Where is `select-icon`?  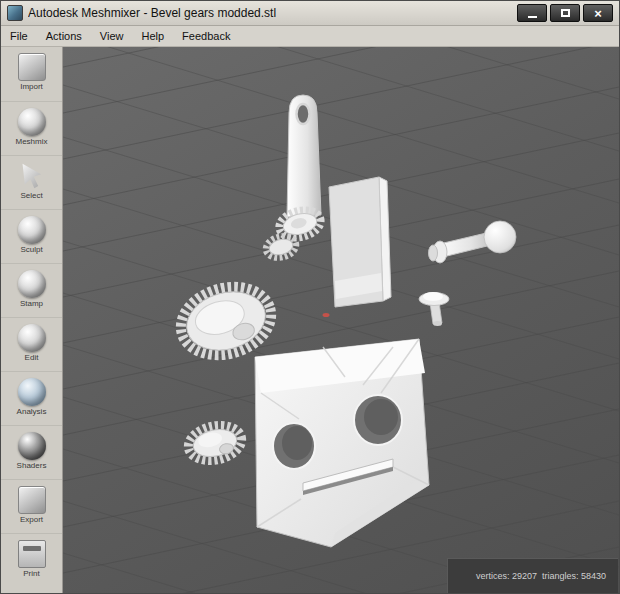
select-icon is located at coordinates (32, 176).